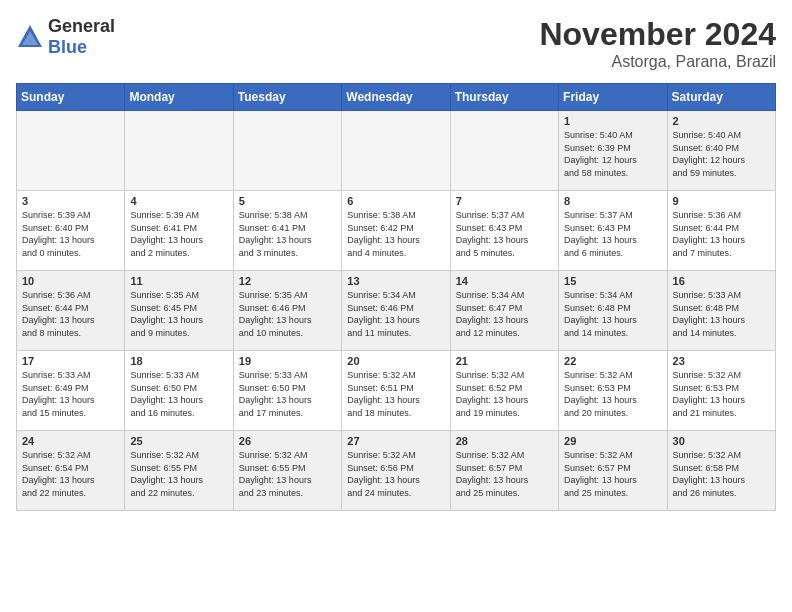 This screenshot has height=612, width=792. What do you see at coordinates (396, 471) in the screenshot?
I see `calendar-week-row: 24Sunrise: 5:32 AM Sunset: 6:54 PM Dayli…` at bounding box center [396, 471].